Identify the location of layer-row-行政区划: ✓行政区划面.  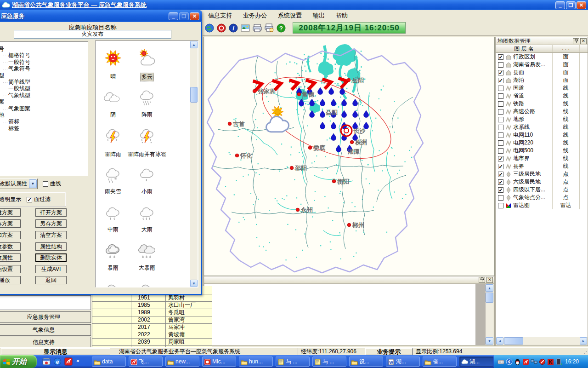
(542, 57).